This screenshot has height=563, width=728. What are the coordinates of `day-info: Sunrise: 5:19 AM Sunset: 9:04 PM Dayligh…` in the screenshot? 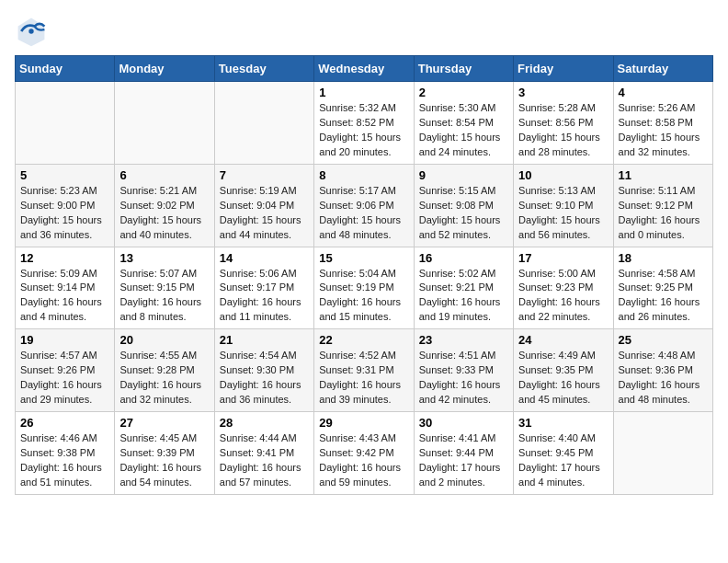 It's located at (265, 213).